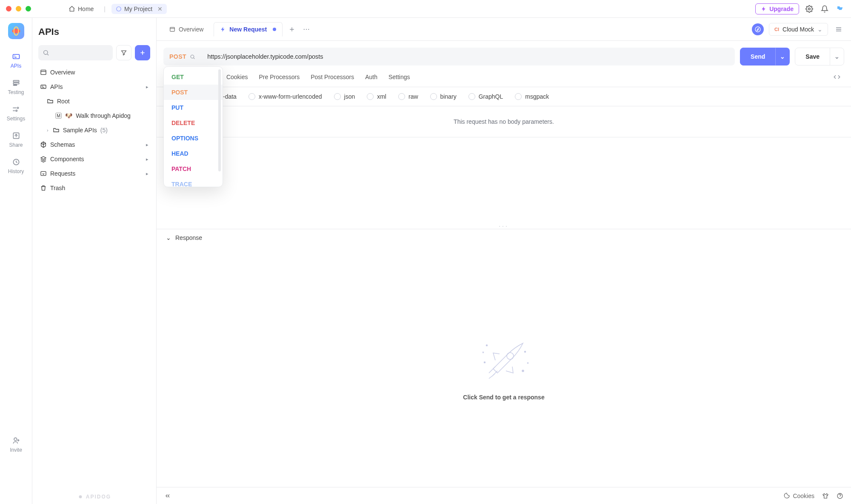 Image resolution: width=851 pixels, height=504 pixels. Describe the element at coordinates (840, 496) in the screenshot. I see `help-button` at that location.